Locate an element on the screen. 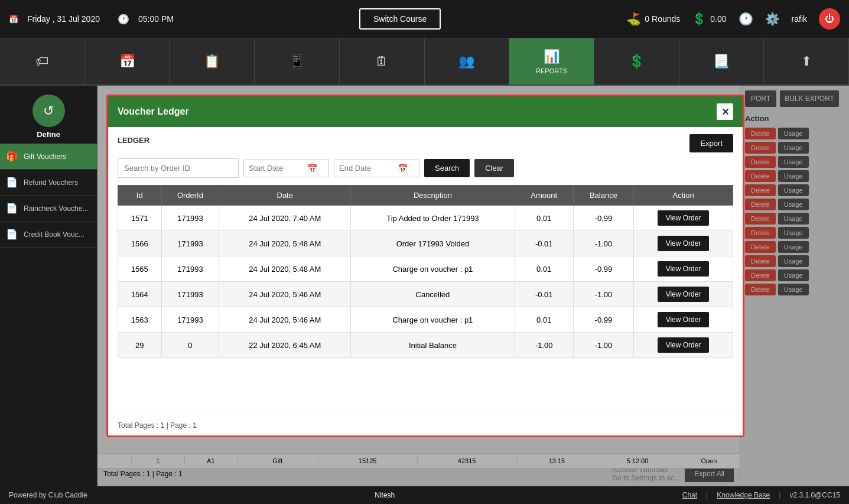 This screenshot has height=504, width=849. navtab-dollar: 💲 is located at coordinates (637, 61).